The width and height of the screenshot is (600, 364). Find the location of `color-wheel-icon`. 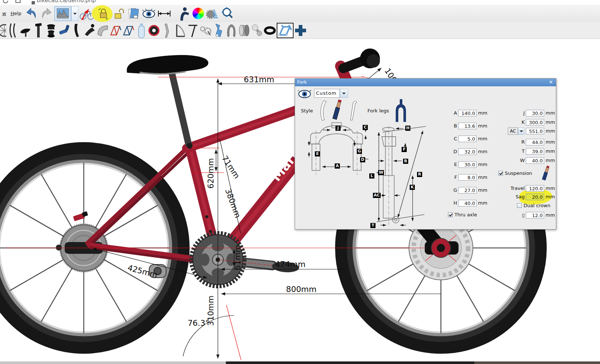

color-wheel-icon is located at coordinates (198, 13).